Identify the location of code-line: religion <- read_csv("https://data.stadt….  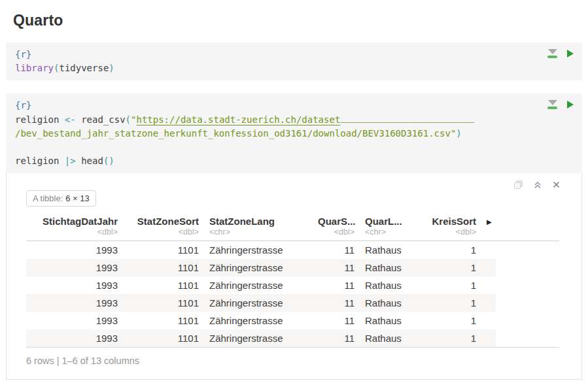
(269, 120).